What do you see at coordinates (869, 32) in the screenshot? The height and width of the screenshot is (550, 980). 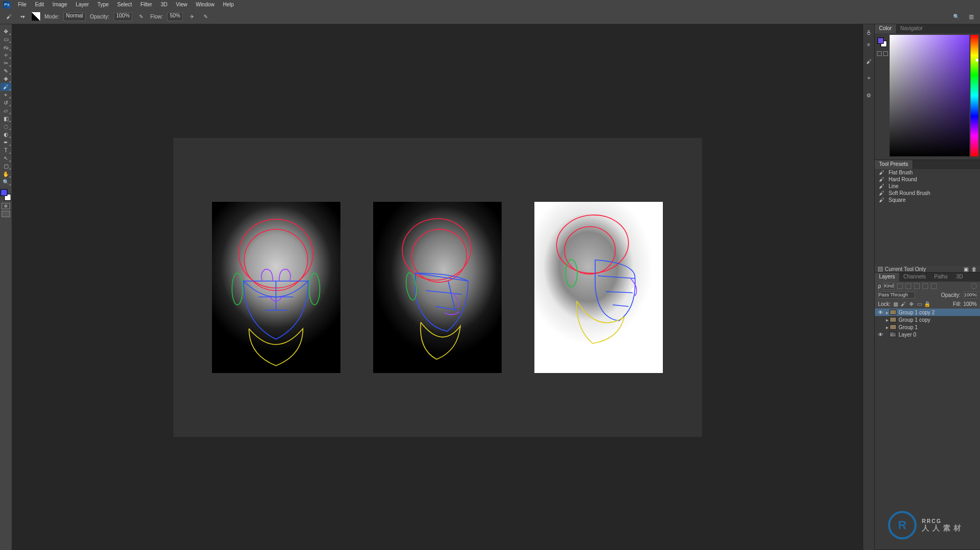 I see `character-panel-icon: A̲` at bounding box center [869, 32].